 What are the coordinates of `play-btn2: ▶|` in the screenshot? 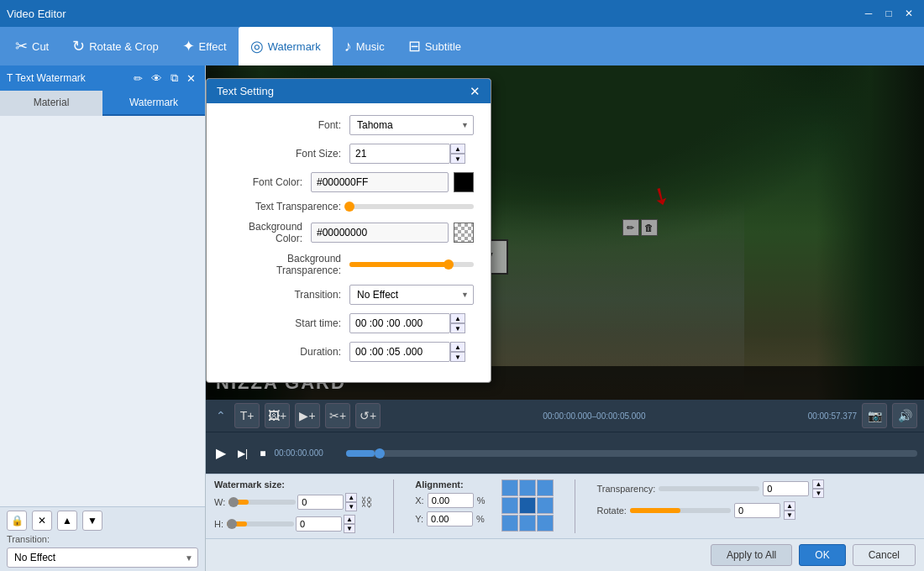 It's located at (243, 453).